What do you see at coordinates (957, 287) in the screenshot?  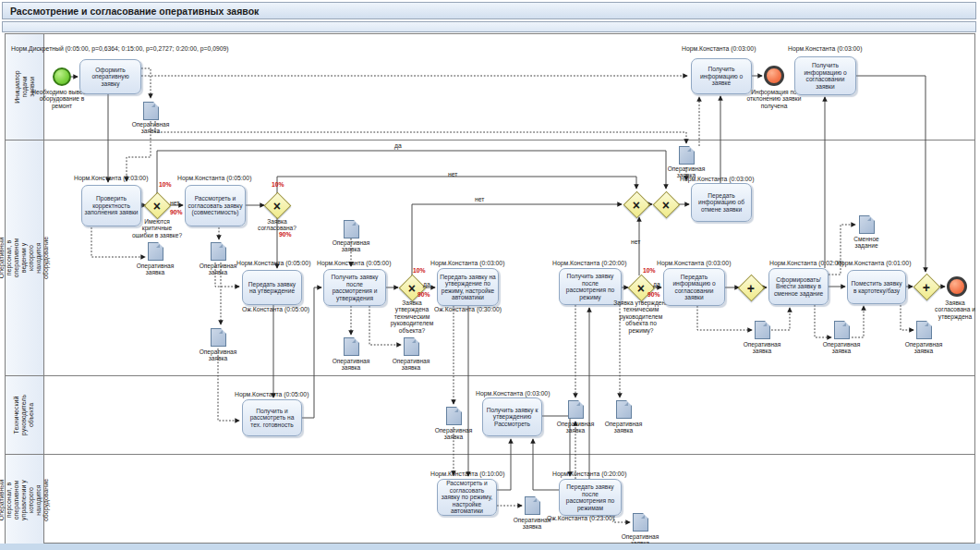 I see `end-event-approved` at bounding box center [957, 287].